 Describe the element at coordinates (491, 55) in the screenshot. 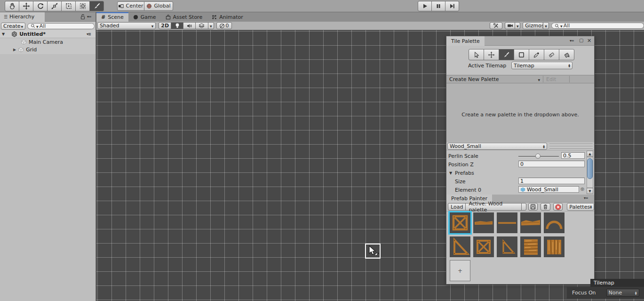

I see `move-selection-button` at that location.